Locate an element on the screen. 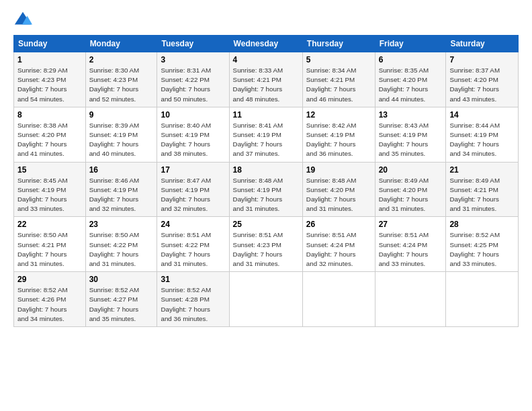 Image resolution: width=532 pixels, height=411 pixels. day-number: 4 is located at coordinates (266, 60).